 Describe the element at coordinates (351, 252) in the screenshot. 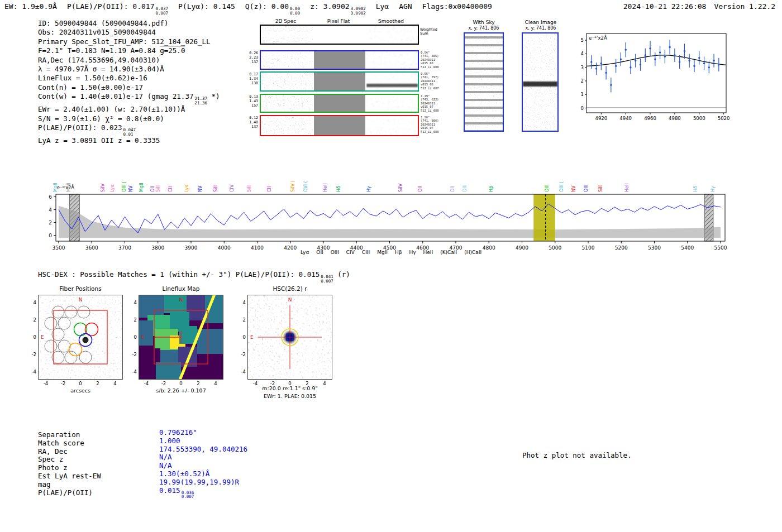

I see `legend-item: CIV` at that location.